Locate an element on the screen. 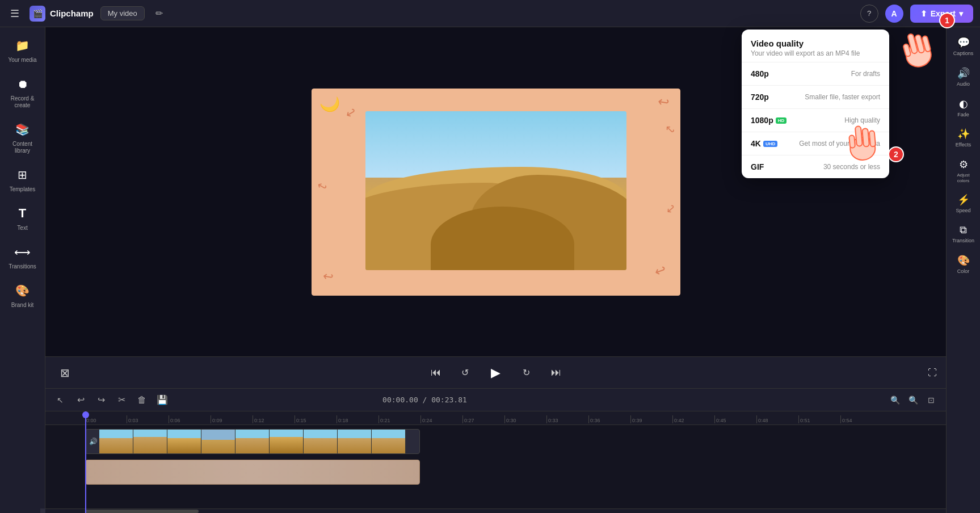 This screenshot has width=980, height=513. rewind-button: ↺ is located at coordinates (465, 373).